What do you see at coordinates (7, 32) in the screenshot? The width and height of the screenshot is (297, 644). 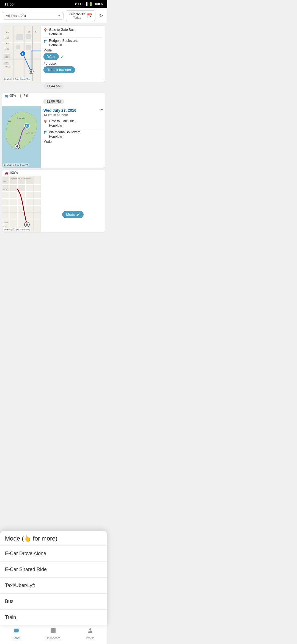 I see `svg-text: A17` at bounding box center [7, 32].